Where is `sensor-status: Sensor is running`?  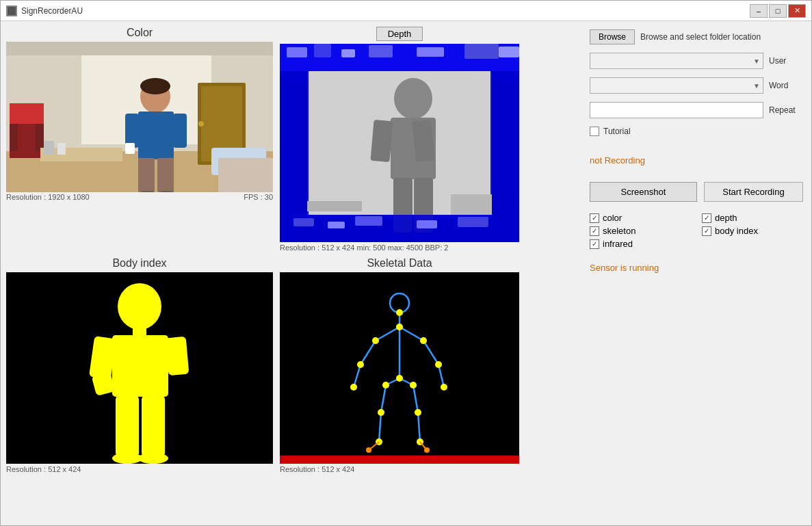
sensor-status: Sensor is running is located at coordinates (696, 268).